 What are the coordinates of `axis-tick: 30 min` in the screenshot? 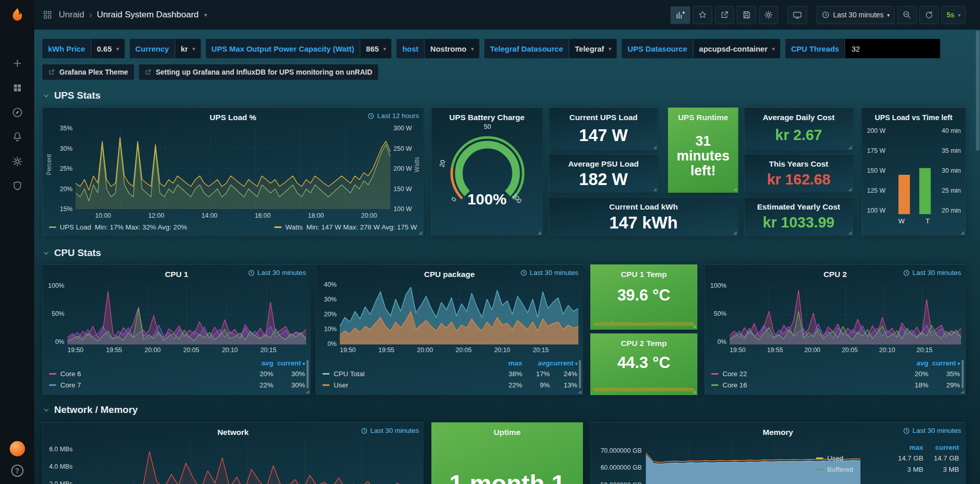 It's located at (951, 171).